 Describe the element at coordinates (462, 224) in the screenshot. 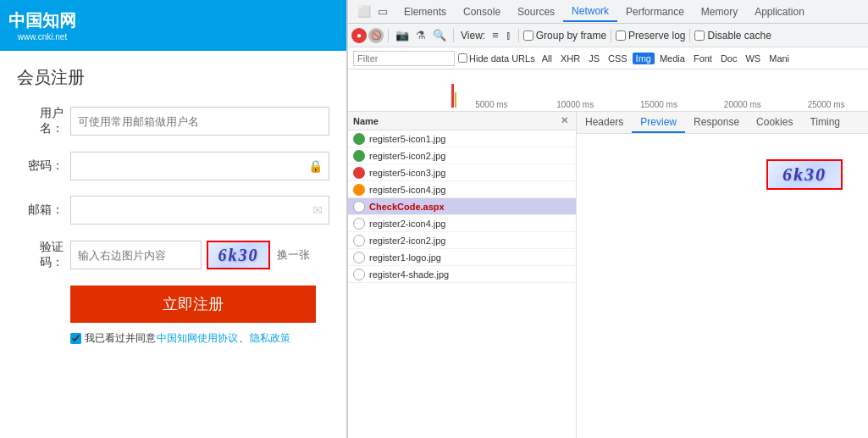

I see `network-row: register2-icon4.jpg` at that location.